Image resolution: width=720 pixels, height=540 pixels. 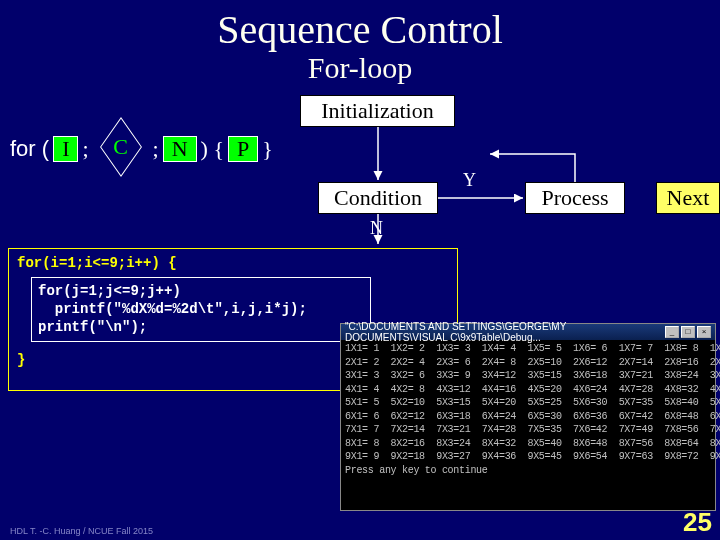 What do you see at coordinates (575, 198) in the screenshot?
I see `flow-box-process: Process` at bounding box center [575, 198].